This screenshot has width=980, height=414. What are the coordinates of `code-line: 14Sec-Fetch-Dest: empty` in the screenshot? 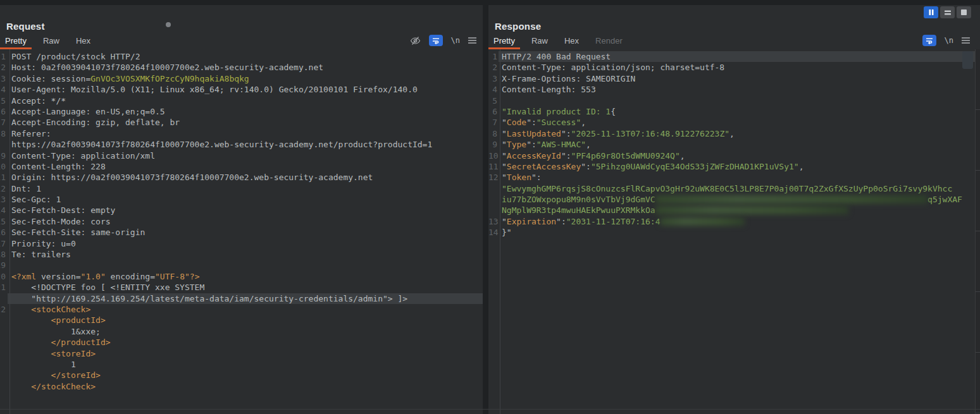 It's located at (242, 210).